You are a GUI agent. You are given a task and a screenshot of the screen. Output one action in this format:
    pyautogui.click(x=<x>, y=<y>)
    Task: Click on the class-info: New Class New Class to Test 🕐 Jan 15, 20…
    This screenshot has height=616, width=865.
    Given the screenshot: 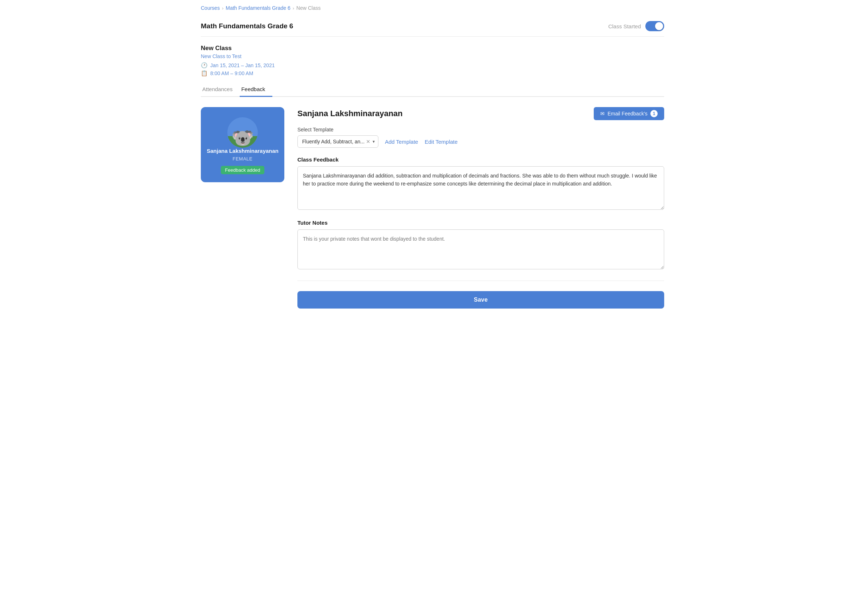 What is the action you would take?
    pyautogui.click(x=432, y=60)
    